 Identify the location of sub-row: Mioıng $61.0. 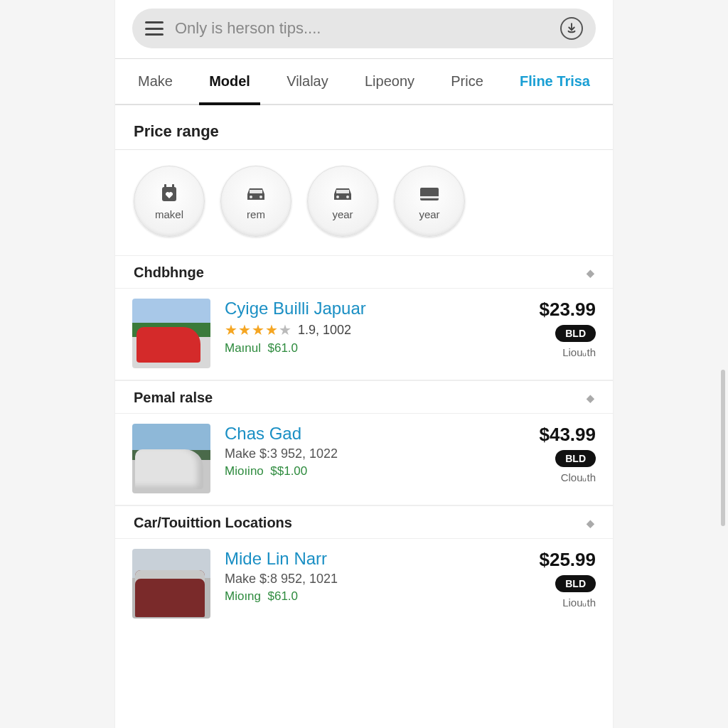
(364, 596).